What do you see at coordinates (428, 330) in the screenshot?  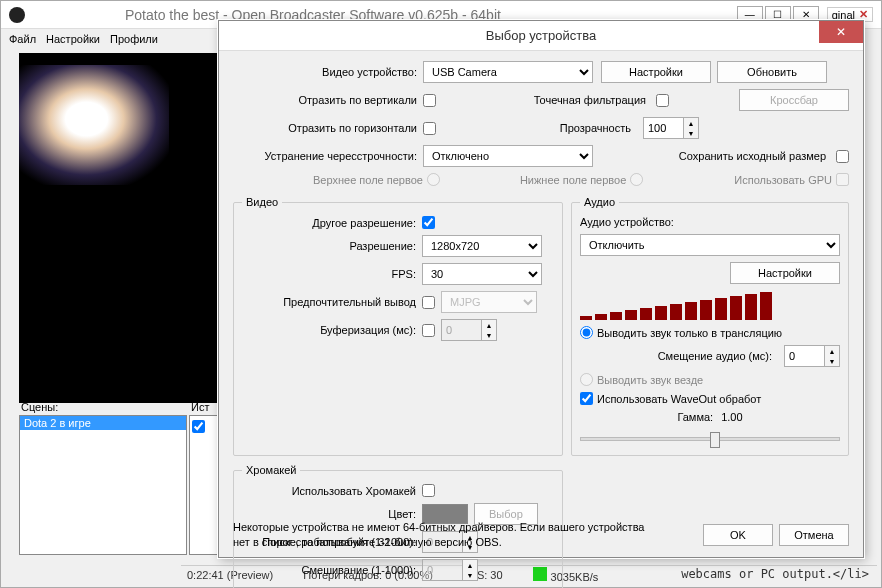 I see `buffering-checkbox` at bounding box center [428, 330].